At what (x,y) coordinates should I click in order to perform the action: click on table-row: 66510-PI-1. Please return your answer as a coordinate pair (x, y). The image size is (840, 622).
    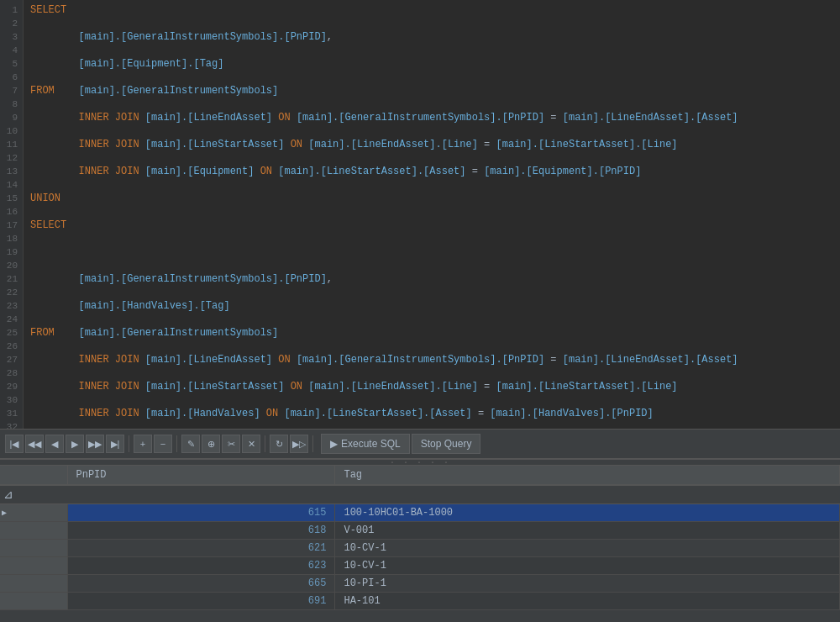
    Looking at the image, I should click on (420, 583).